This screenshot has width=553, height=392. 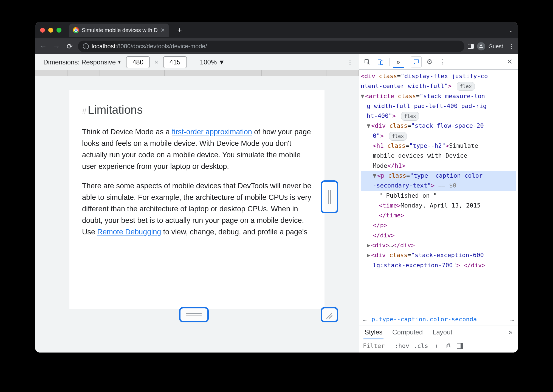 What do you see at coordinates (436, 346) in the screenshot?
I see `new-style-rule-icon: +` at bounding box center [436, 346].